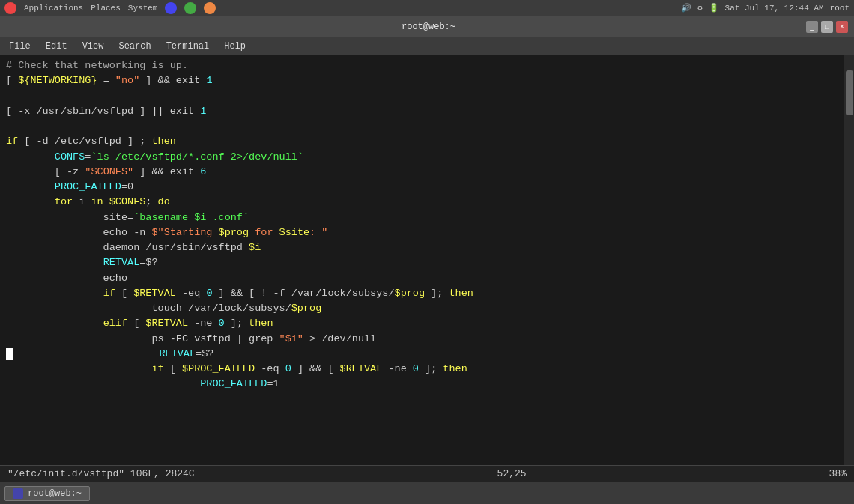  What do you see at coordinates (422, 294) in the screenshot?
I see `code-line-16: if [ $RETVAL -eq 0 ] && [ ! -f /var/lock…` at bounding box center [422, 294].